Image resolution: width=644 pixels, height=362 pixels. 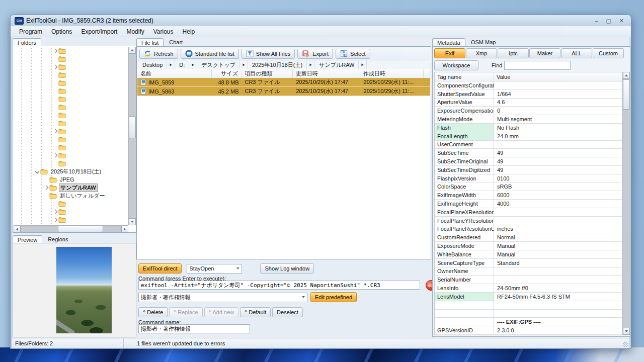 What do you see at coordinates (531, 314) in the screenshot?
I see `metadata-row` at bounding box center [531, 314].